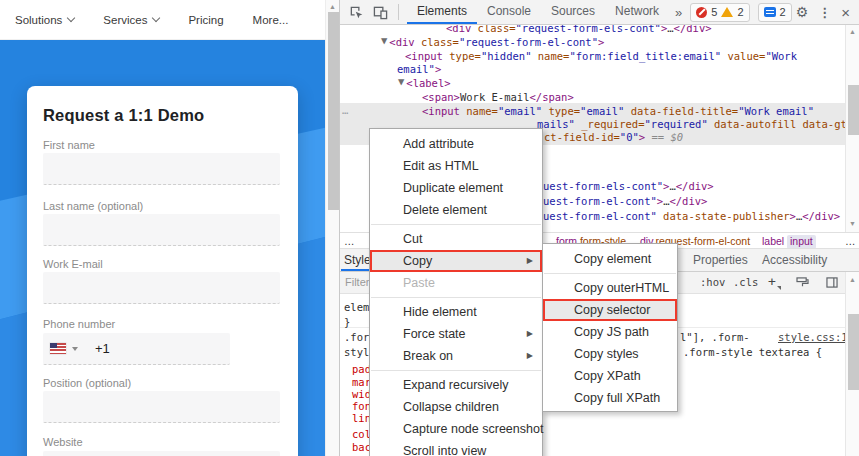 The height and width of the screenshot is (456, 859). I want to click on menu-item-copy-full-xpath: Copy full XPath, so click(610, 398).